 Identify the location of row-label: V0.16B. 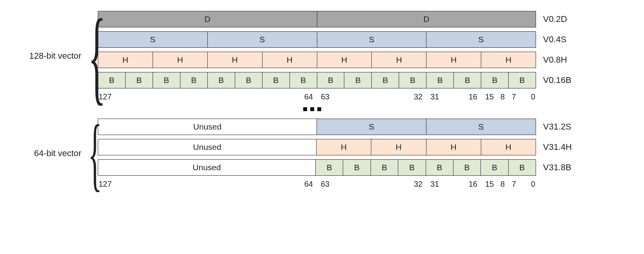
(561, 80).